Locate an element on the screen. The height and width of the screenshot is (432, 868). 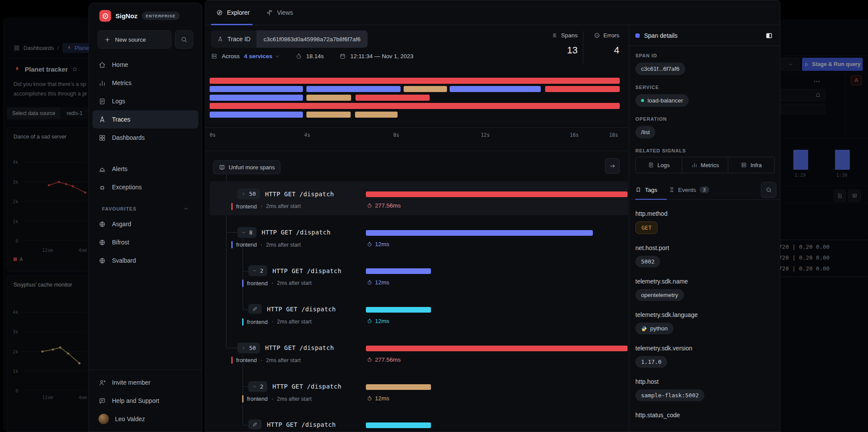
chevron-up-icon is located at coordinates (186, 208).